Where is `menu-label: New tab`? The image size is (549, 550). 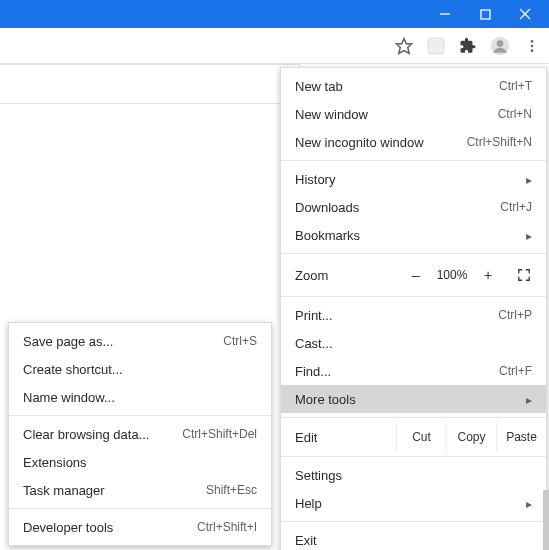
menu-label: New tab is located at coordinates (397, 86).